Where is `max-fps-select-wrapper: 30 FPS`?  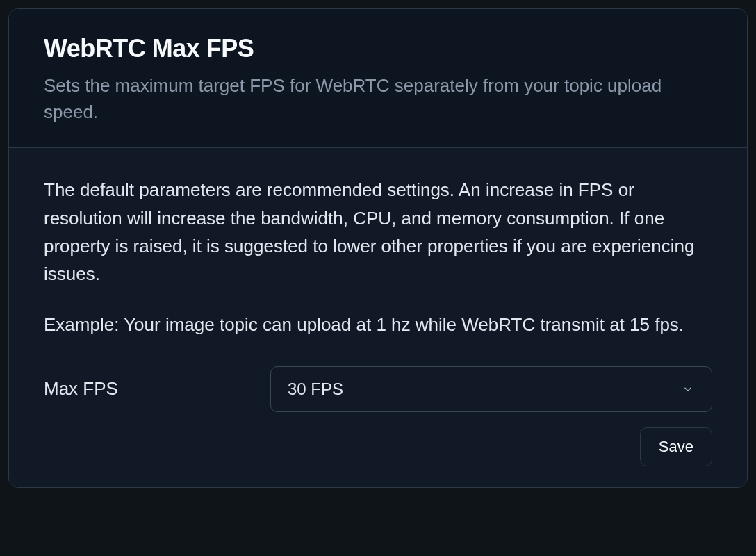
max-fps-select-wrapper: 30 FPS is located at coordinates (491, 389).